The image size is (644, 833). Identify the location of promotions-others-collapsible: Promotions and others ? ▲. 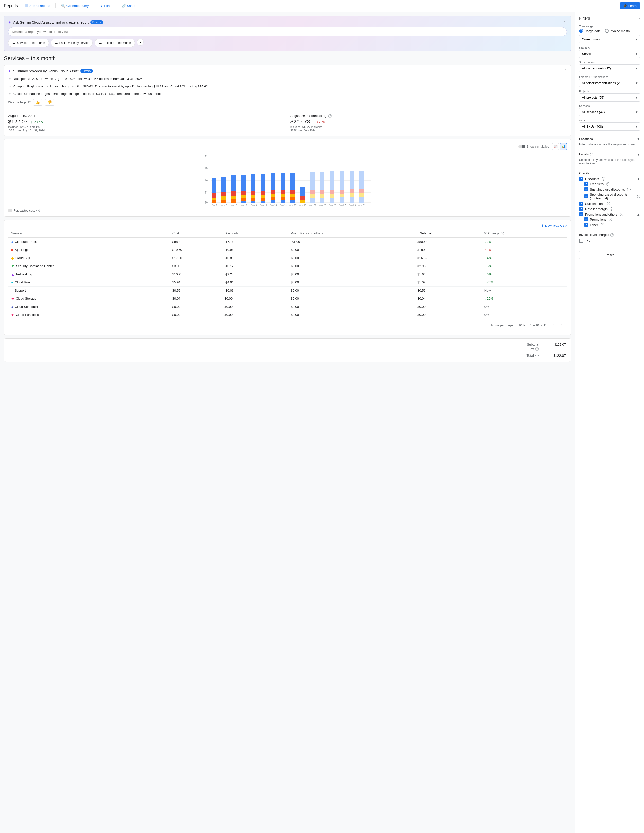
(610, 214).